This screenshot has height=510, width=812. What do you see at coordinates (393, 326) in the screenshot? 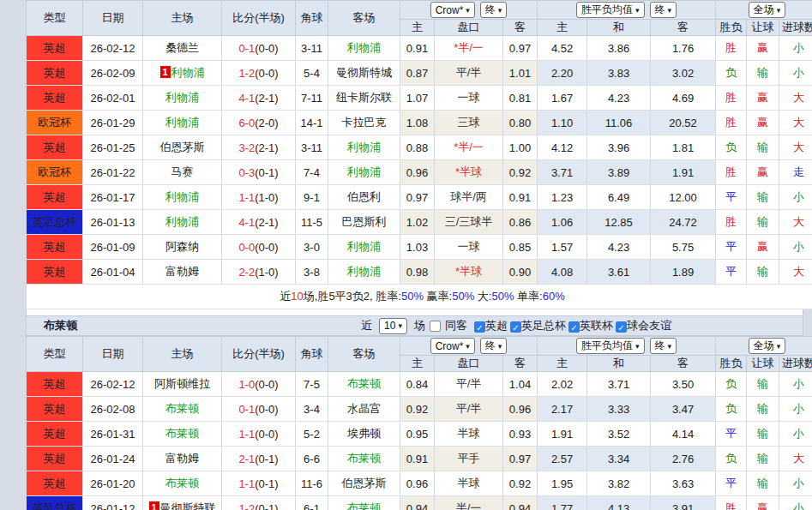
I see `recent-count-select: 10▾` at bounding box center [393, 326].